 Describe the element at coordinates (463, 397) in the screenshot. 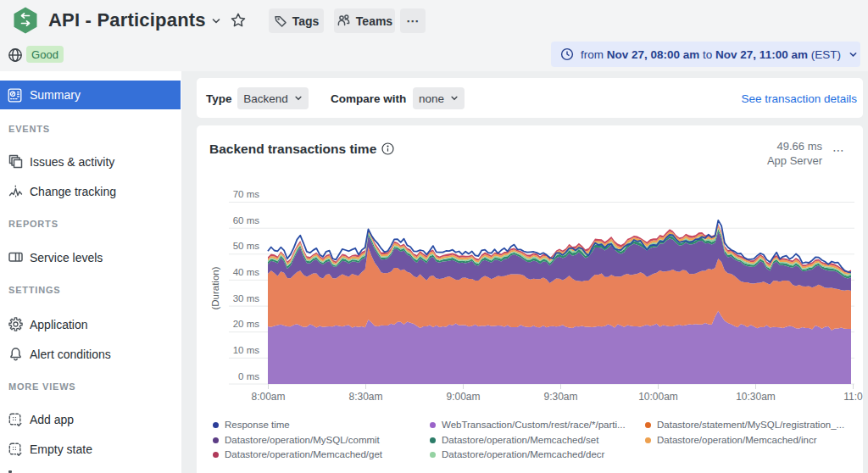

I see `svg-text: 9:00am` at that location.